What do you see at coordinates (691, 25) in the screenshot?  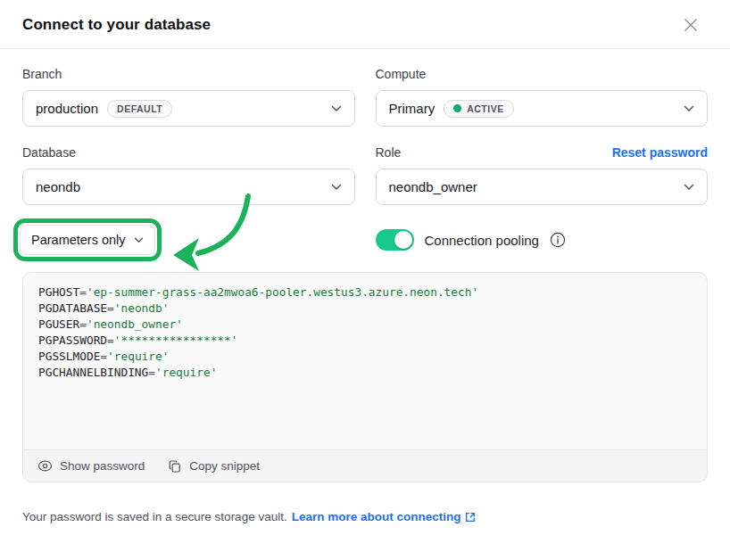 I see `close-icon` at bounding box center [691, 25].